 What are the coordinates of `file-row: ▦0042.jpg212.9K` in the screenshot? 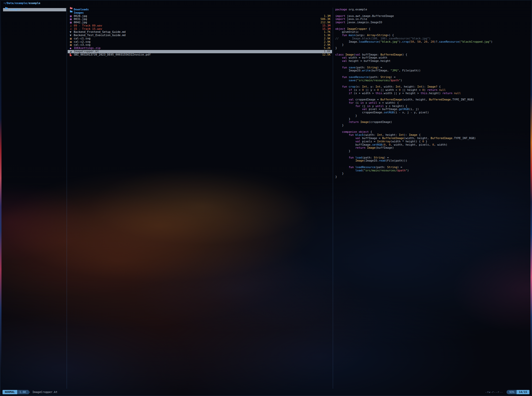 It's located at (200, 23).